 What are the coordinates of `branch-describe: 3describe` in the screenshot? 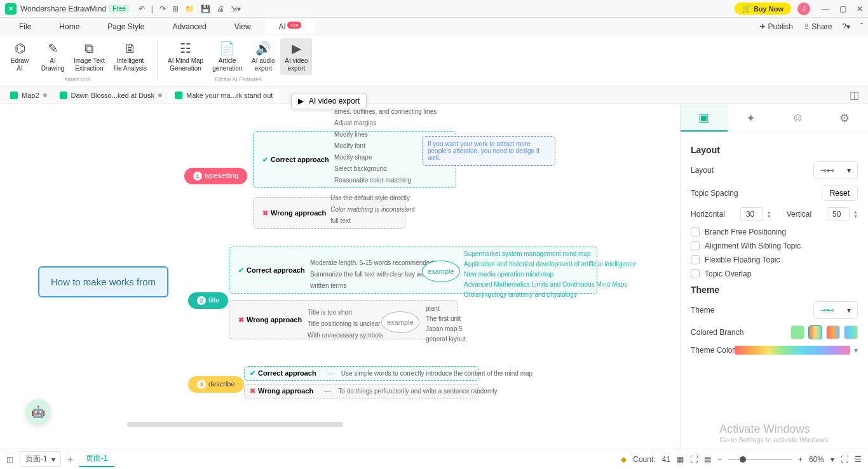 It's located at (216, 384).